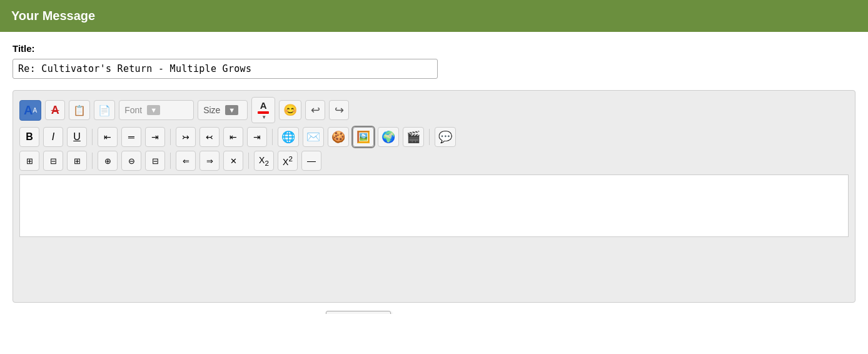 Image resolution: width=868 pixels, height=354 pixels. What do you see at coordinates (263, 113) in the screenshot?
I see `font-color-bar` at bounding box center [263, 113].